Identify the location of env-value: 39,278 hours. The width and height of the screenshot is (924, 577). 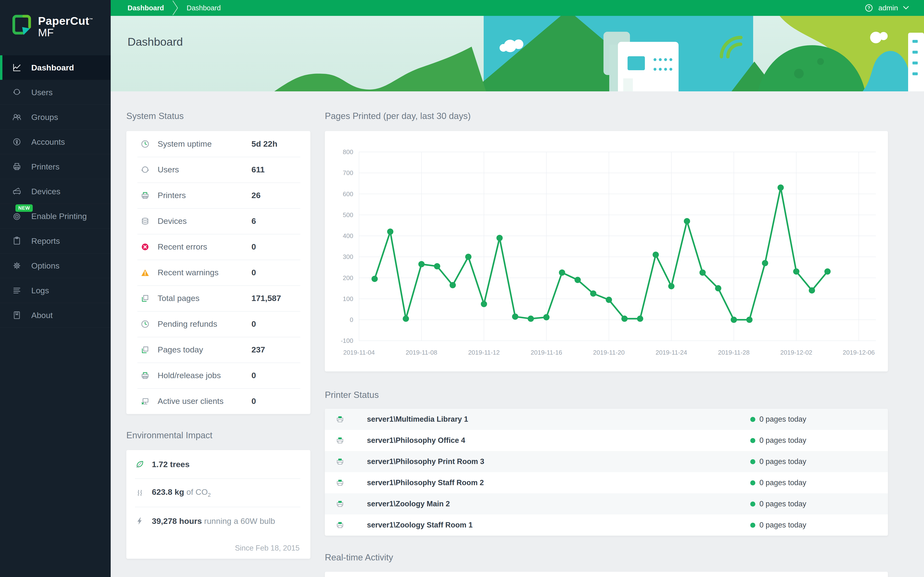
(177, 521).